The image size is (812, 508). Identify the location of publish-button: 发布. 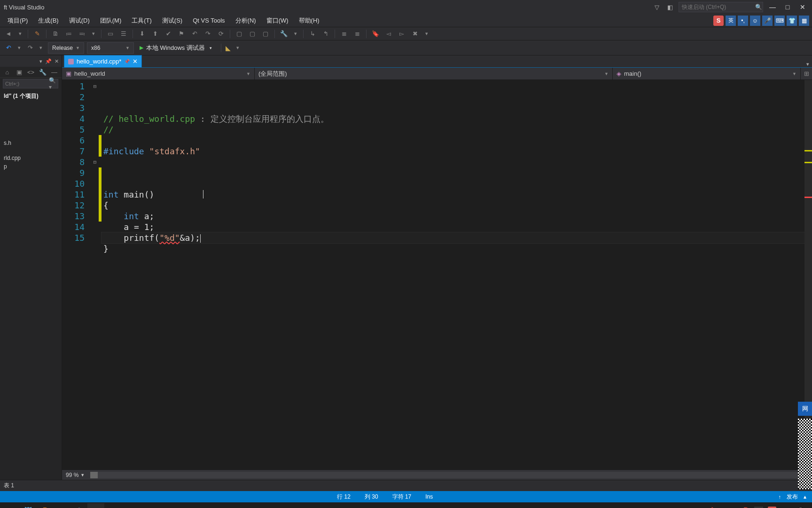
(792, 497).